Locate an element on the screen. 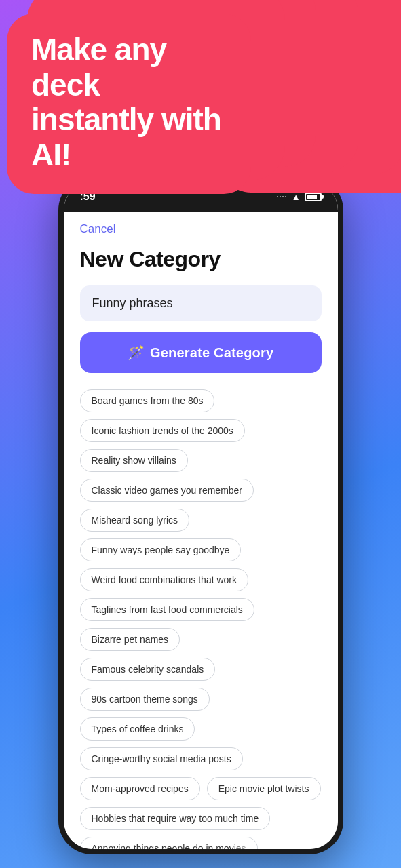 The width and height of the screenshot is (401, 868). signal-icon: ···· is located at coordinates (282, 197).